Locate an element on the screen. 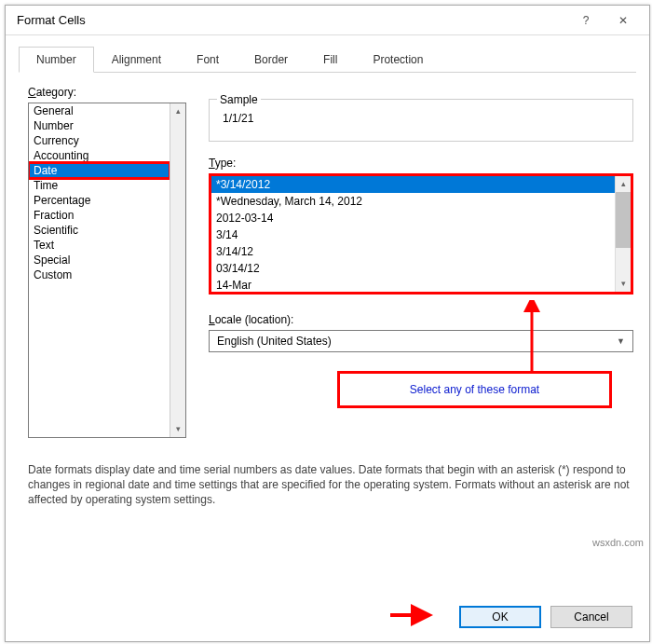 This screenshot has height=644, width=652. dialog-buttons: OK Cancel is located at coordinates (546, 617).